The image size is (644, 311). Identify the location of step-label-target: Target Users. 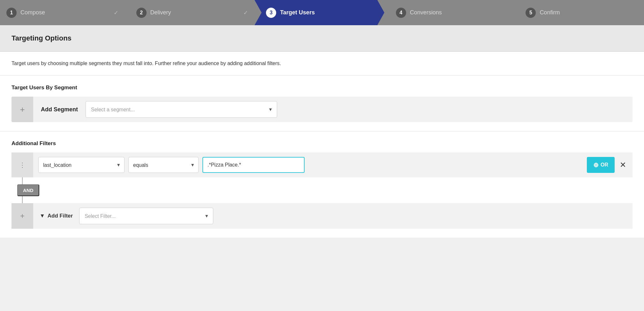
(298, 13).